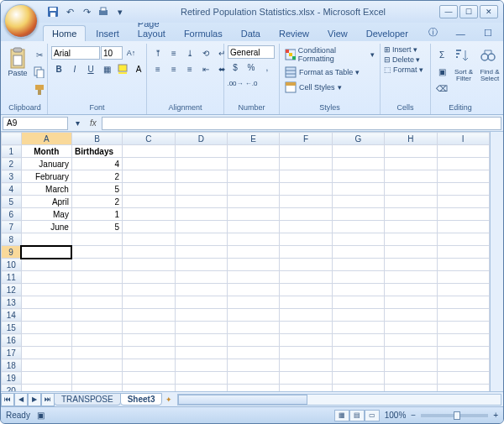 The height and width of the screenshot is (424, 504). Describe the element at coordinates (253, 215) in the screenshot. I see `cell-E6` at that location.